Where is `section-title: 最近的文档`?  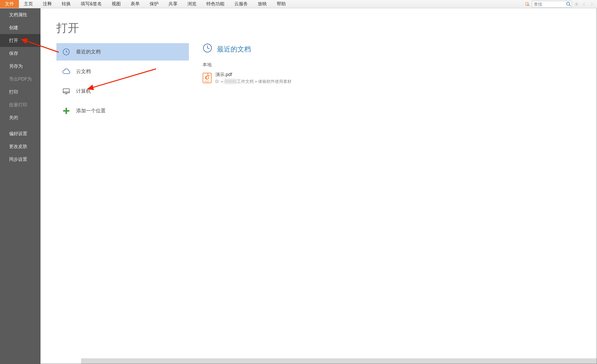 section-title: 最近的文档 is located at coordinates (234, 49).